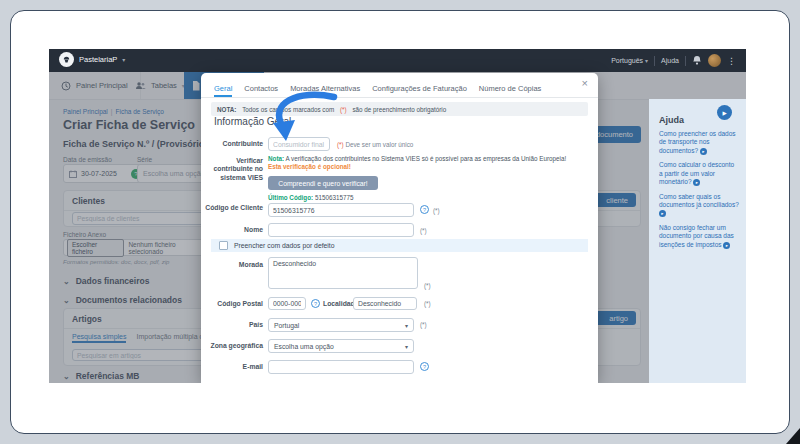 The width and height of the screenshot is (800, 444). Describe the element at coordinates (699, 206) in the screenshot. I see `help-link: Como saber quais os documentos já concil…` at that location.